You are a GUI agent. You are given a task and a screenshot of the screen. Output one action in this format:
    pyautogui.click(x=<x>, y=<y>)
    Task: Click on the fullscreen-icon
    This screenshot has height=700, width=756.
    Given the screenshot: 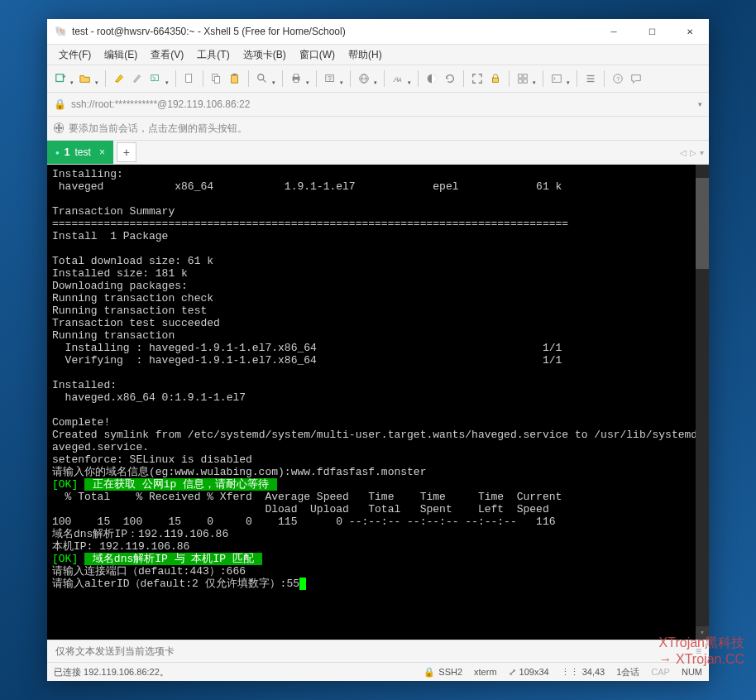 What is the action you would take?
    pyautogui.click(x=477, y=79)
    